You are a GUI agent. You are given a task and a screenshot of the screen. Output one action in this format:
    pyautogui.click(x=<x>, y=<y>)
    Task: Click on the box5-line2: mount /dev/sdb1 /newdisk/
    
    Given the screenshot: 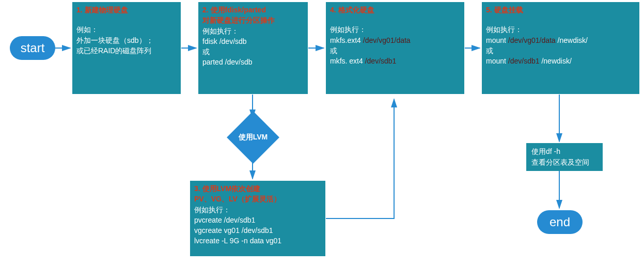 What is the action you would take?
    pyautogui.click(x=561, y=61)
    